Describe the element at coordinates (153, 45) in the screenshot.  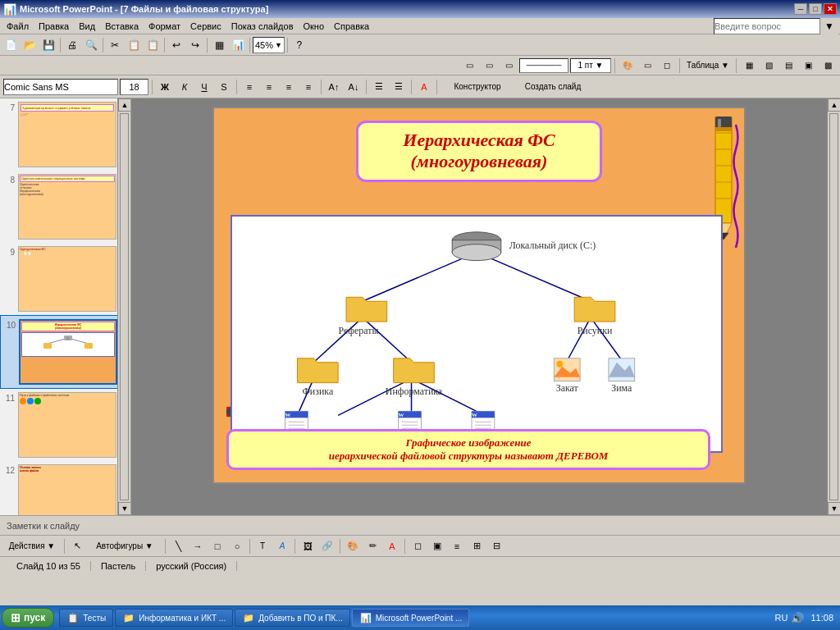
I see `paste-button: 📋` at that location.